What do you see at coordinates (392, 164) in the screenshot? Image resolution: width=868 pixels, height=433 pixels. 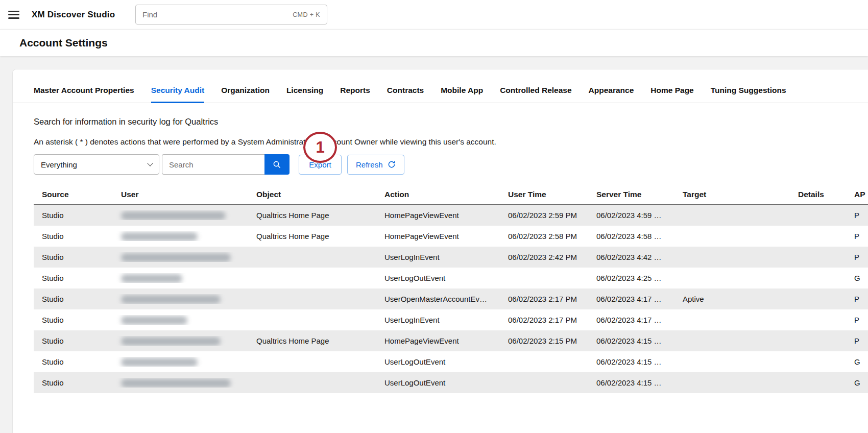 I see `refresh-icon` at bounding box center [392, 164].